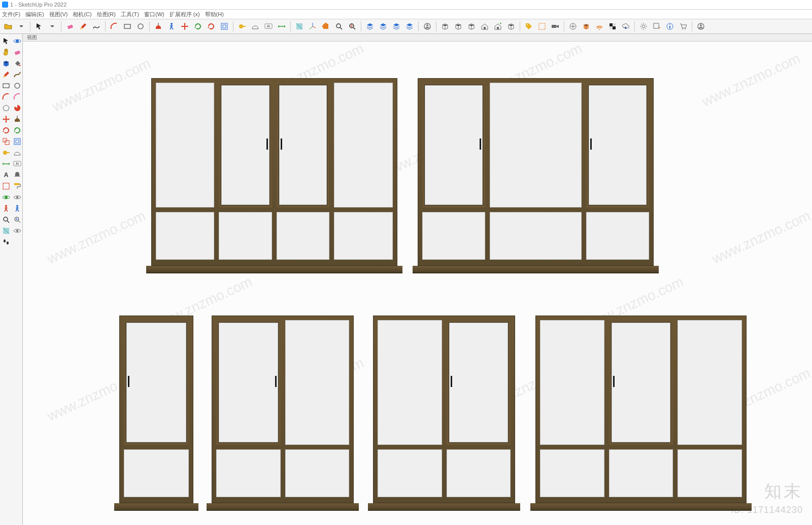 The height and width of the screenshot is (525, 812). I want to click on cabinet-button, so click(511, 26).